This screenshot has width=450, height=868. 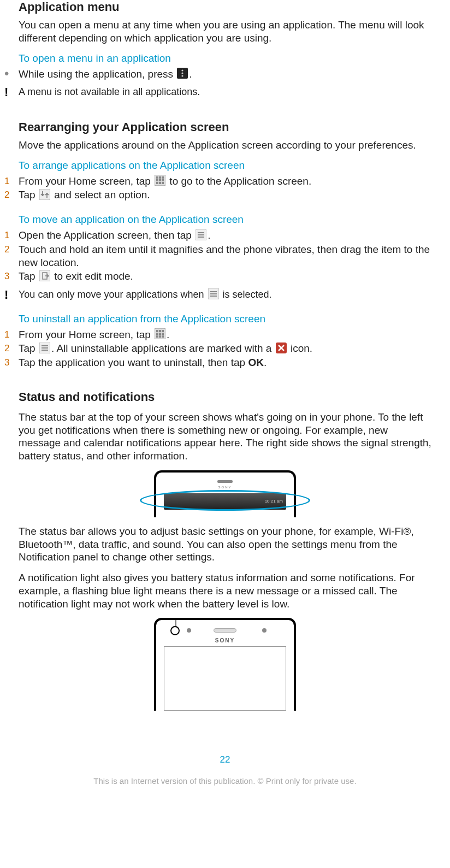 I want to click on para: Move the applications around on the Appl…, so click(x=225, y=145).